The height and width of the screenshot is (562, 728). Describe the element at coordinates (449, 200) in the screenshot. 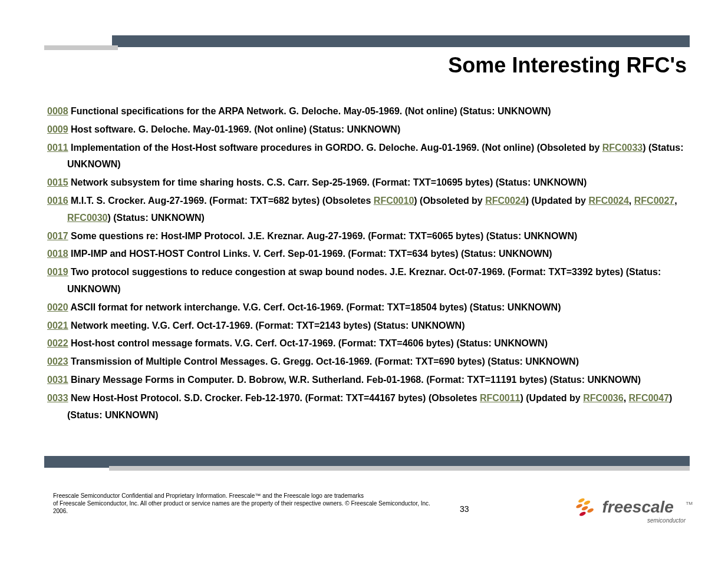

I see `rfc-description: ) (Obsoleted by` at that location.